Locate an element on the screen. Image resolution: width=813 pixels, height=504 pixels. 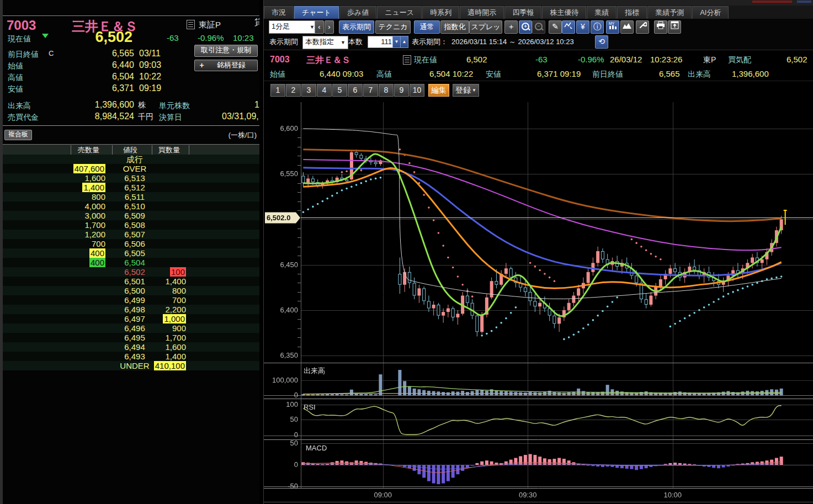
buy-quantity: 100 is located at coordinates (178, 272).